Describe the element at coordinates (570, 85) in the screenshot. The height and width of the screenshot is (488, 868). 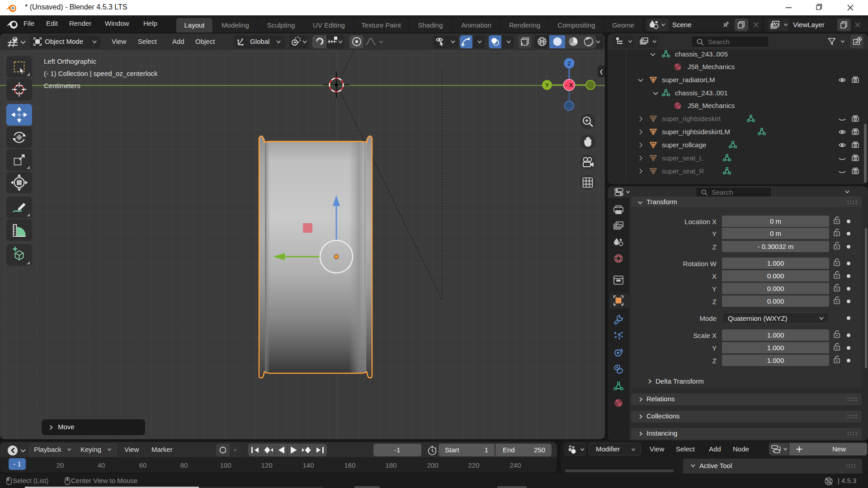
I see `svg-text: - X` at that location.